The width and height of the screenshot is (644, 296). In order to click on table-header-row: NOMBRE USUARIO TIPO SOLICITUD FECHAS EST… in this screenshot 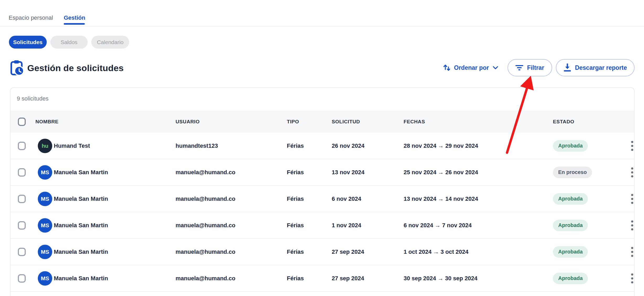, I will do `click(322, 122)`.